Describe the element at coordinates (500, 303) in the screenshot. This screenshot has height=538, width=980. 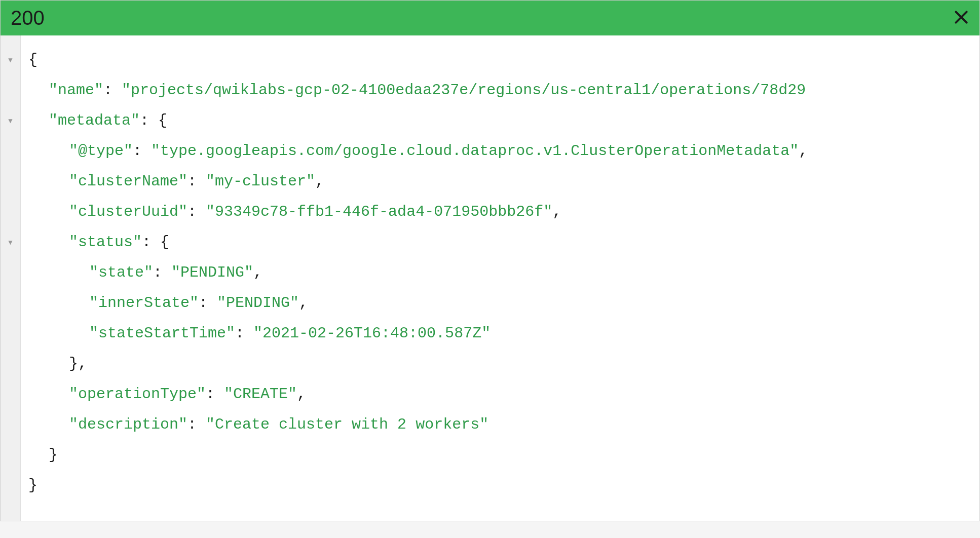
I see `code-line: "innerState": "PENDING",` at that location.